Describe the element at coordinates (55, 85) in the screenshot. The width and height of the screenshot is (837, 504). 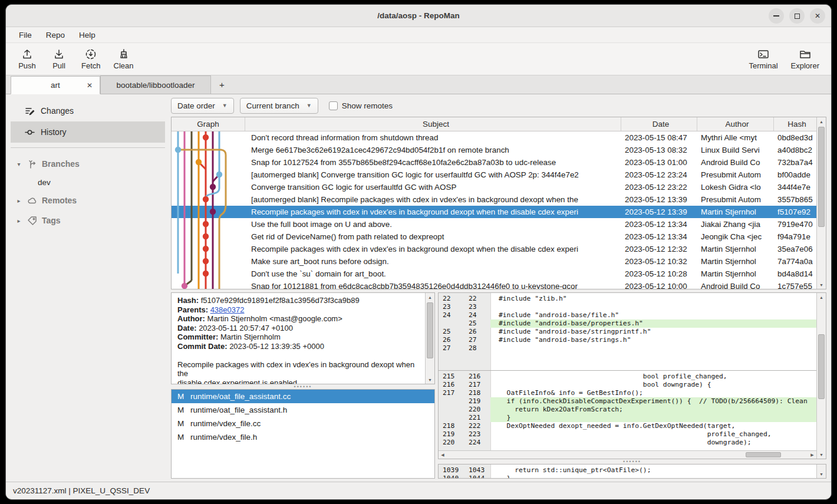
I see `tab-art: art ✕` at that location.